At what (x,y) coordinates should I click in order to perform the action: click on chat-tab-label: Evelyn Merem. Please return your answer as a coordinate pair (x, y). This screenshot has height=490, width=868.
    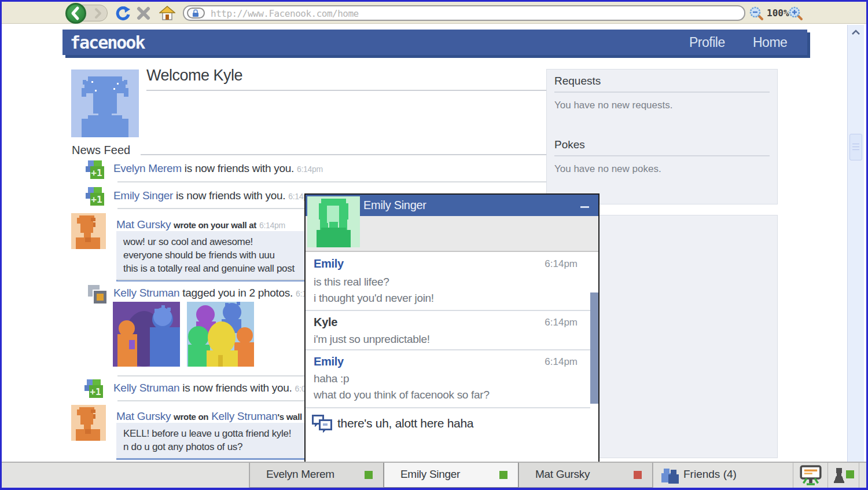
    Looking at the image, I should click on (300, 474).